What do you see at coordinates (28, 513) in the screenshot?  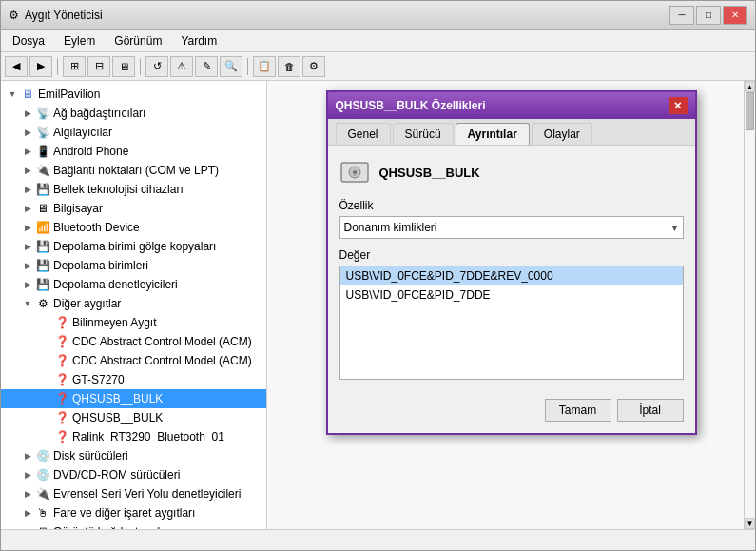 I see `expander-fare: ▶` at bounding box center [28, 513].